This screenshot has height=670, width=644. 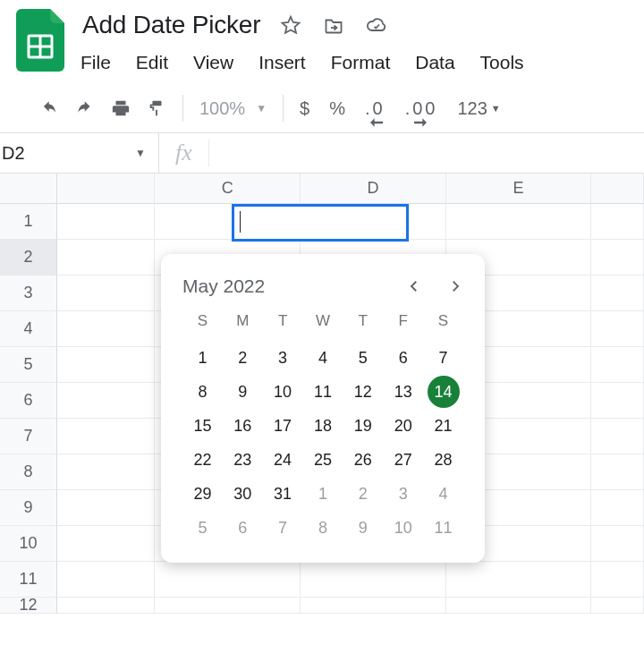 I want to click on datepicker-day: 15, so click(x=202, y=426).